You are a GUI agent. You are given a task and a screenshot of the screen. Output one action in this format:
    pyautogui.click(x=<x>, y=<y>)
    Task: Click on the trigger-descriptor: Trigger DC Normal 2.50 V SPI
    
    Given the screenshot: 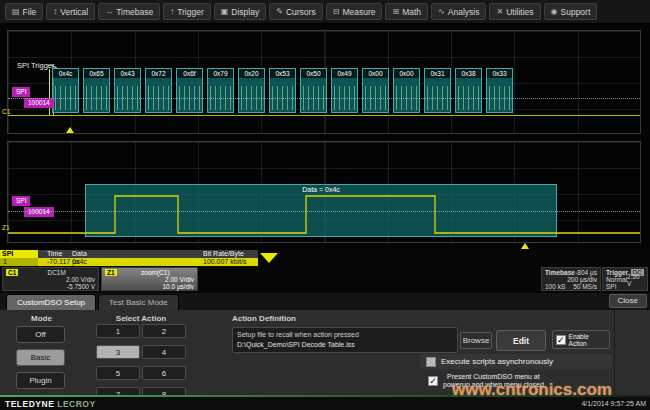 What is the action you would take?
    pyautogui.click(x=625, y=279)
    